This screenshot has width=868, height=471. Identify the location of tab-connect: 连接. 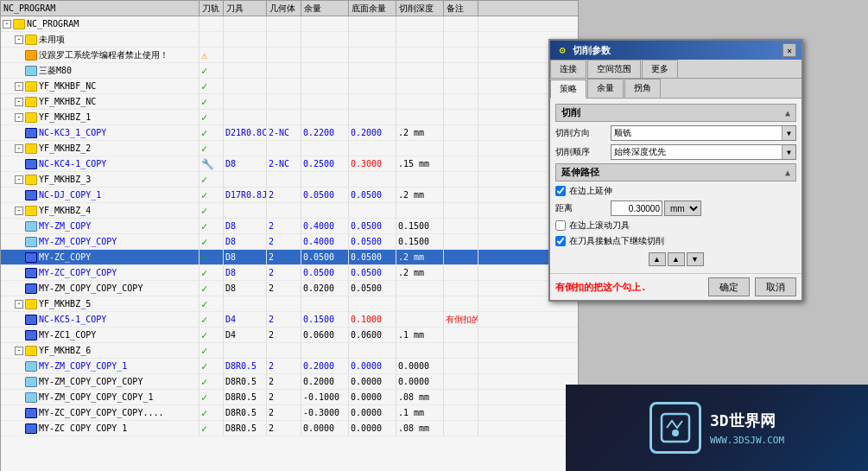
(568, 69).